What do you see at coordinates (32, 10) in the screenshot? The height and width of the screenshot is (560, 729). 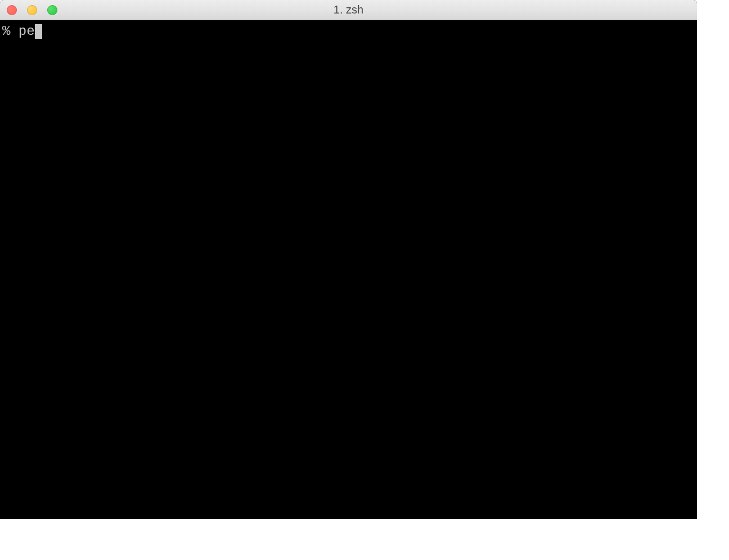 I see `minimize-button` at bounding box center [32, 10].